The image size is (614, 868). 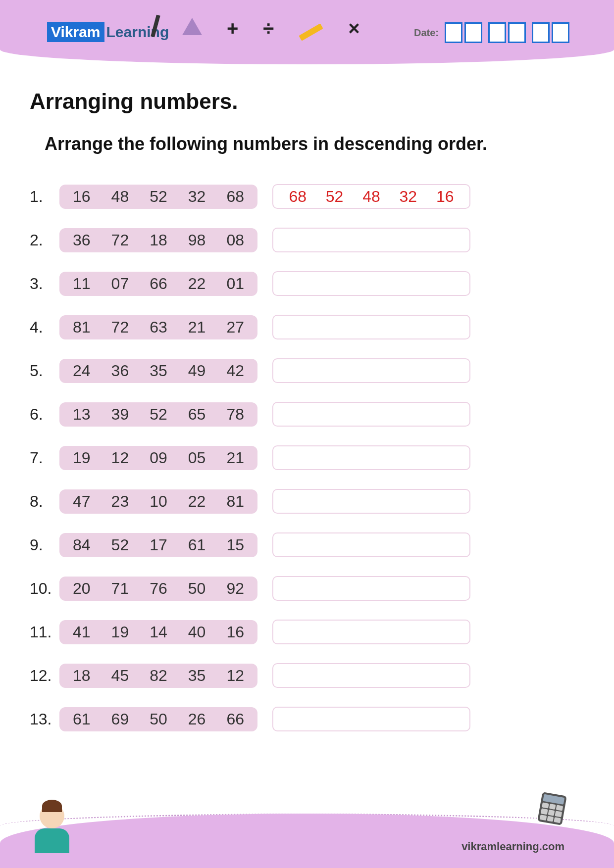 What do you see at coordinates (120, 284) in the screenshot?
I see `given-number: 07` at bounding box center [120, 284].